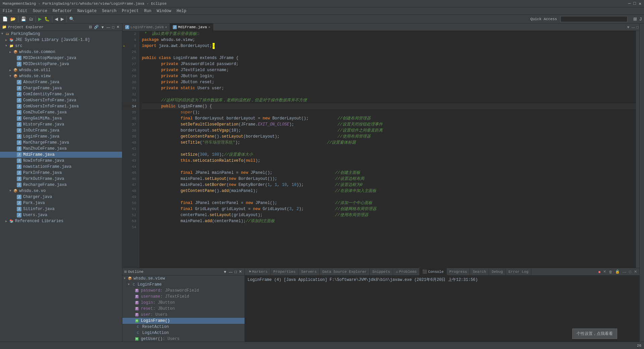 The image size is (644, 349). I want to click on link-btn: 🔗, so click(96, 27).